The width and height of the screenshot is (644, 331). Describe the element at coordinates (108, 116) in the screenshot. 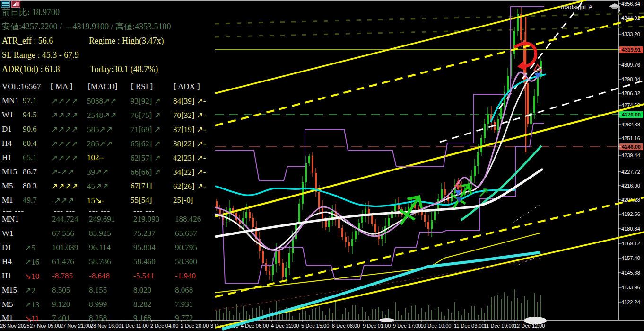

I see `table-row: W1 94.5 ↗↗↗↗ 2548↗↗ 76[75] ↗ 70[32] ↗-` at that location.